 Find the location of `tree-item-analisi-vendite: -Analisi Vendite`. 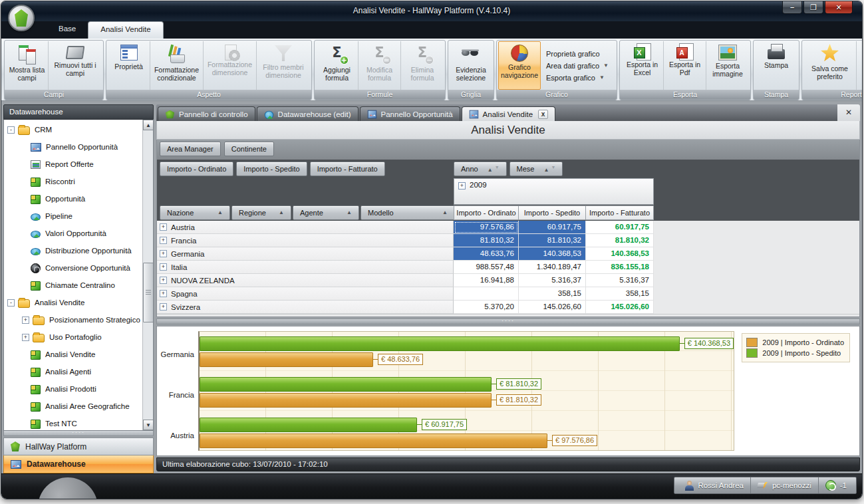

tree-item-analisi-vendite: -Analisi Vendite is located at coordinates (73, 303).